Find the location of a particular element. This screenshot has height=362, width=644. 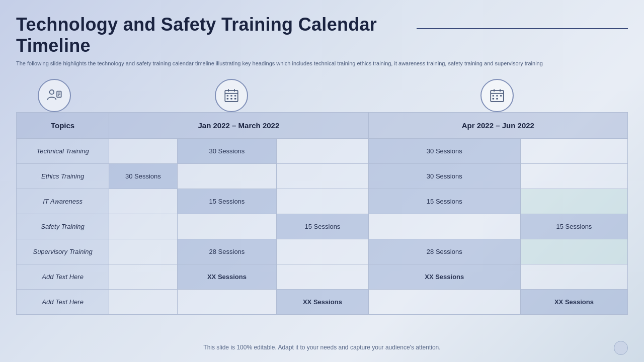

main-title: Technology and Safety Training Calendar … is located at coordinates (212, 35).